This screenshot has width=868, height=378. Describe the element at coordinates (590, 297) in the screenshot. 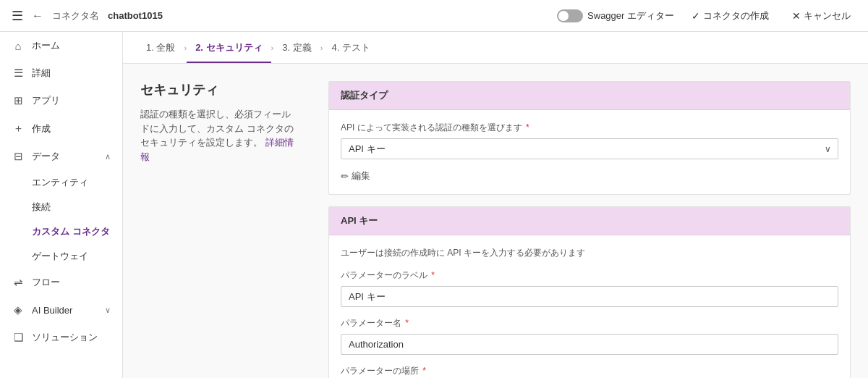

I see `param-label-input` at that location.